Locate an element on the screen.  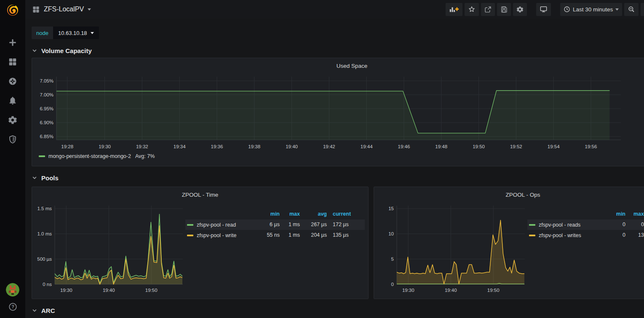
dashboard-title-menu: ZFS-LocalPV is located at coordinates (61, 9).